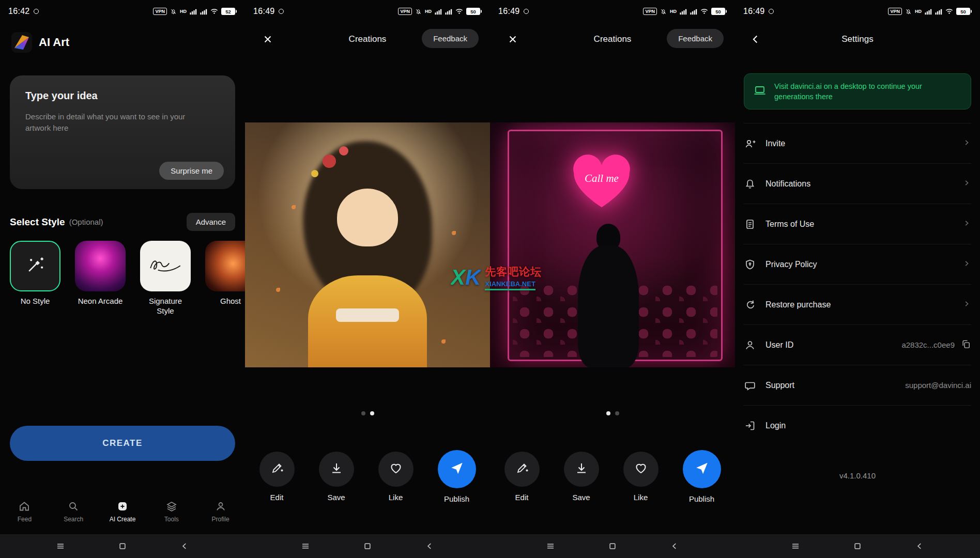 Image resolution: width=980 pixels, height=558 pixels. Describe the element at coordinates (35, 278) in the screenshot. I see `style-item-no-style: No Style` at that location.